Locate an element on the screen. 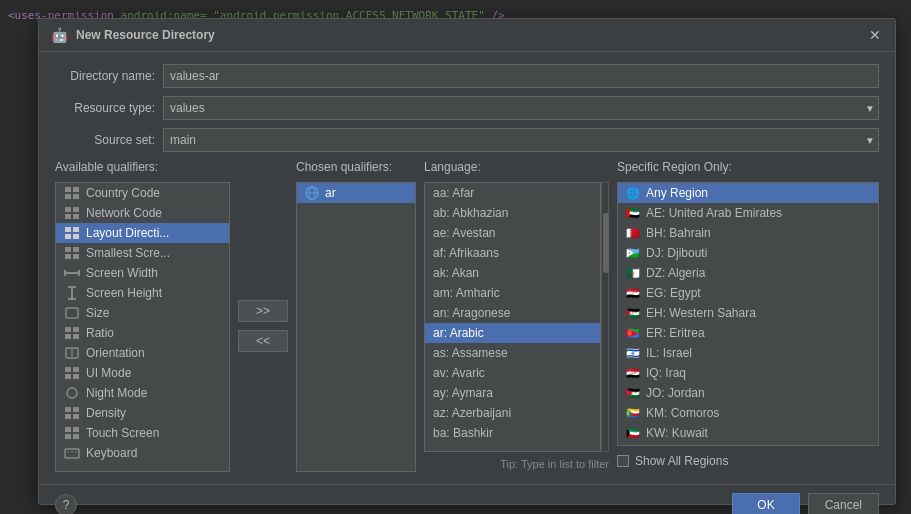 This screenshot has height=514, width=911. keyboard-icon is located at coordinates (72, 453).